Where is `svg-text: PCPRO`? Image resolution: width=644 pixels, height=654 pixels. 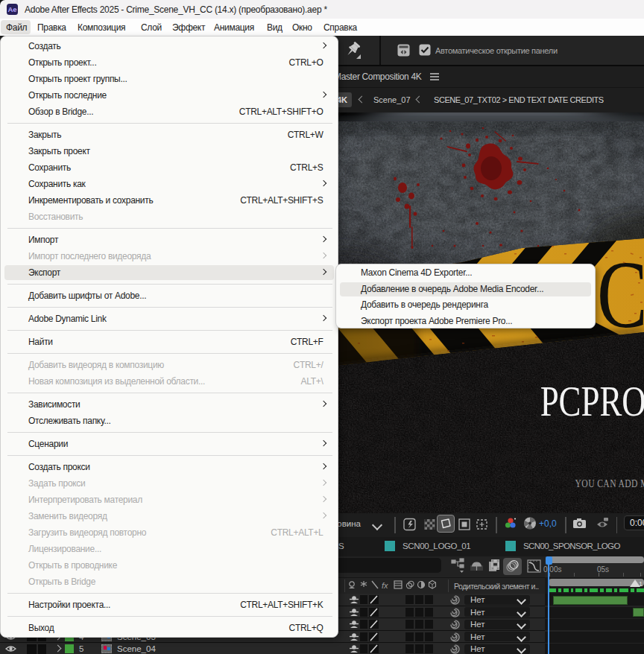 svg-text: PCPRO is located at coordinates (592, 401).